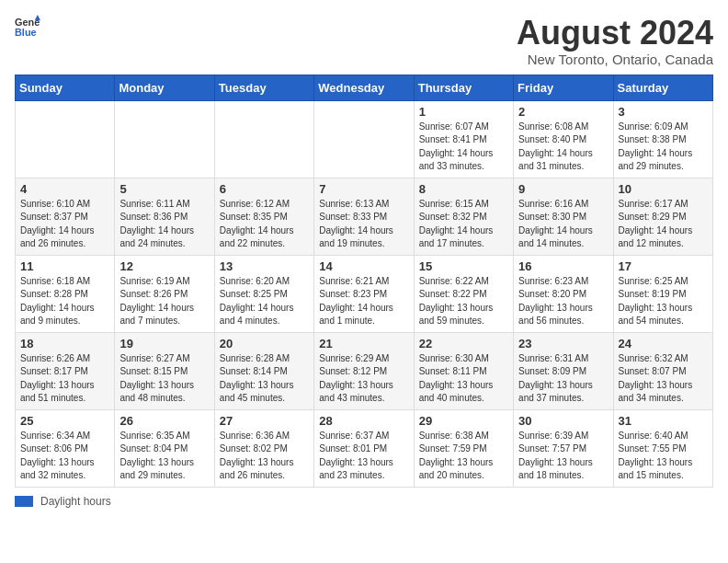 The image size is (728, 563). I want to click on day-info: Sunrise: 6:10 AM Sunset: 8:37 PM Dayligh…, so click(64, 224).